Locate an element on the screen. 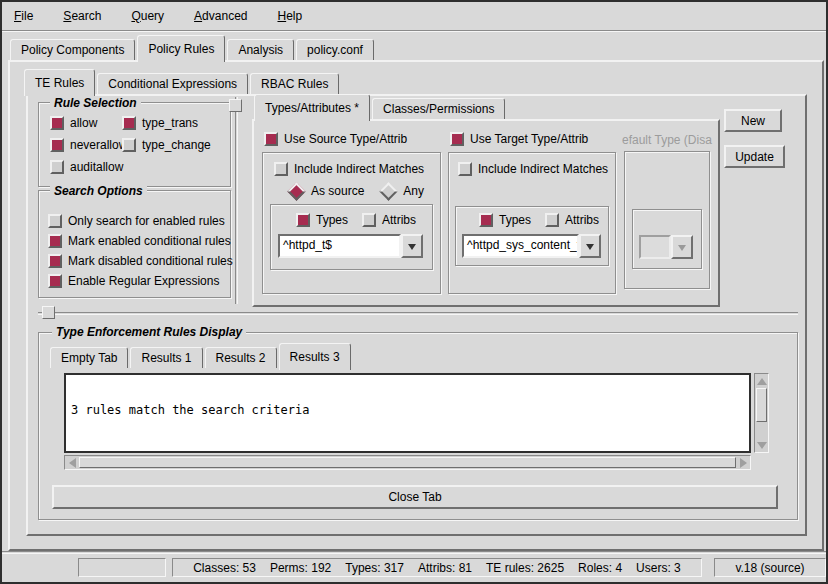 This screenshot has height=584, width=828. types-attrs-tabs: Types/Attributes *Classes/Permissions is located at coordinates (380, 108).